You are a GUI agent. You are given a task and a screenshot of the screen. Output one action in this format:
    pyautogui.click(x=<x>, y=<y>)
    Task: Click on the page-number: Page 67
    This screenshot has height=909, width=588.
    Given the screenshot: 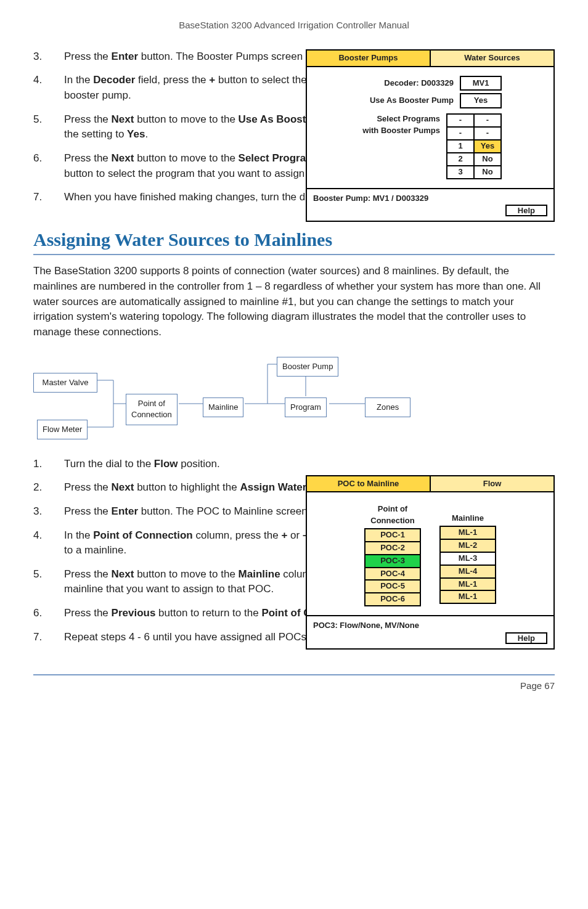 What is the action you would take?
    pyautogui.click(x=294, y=686)
    